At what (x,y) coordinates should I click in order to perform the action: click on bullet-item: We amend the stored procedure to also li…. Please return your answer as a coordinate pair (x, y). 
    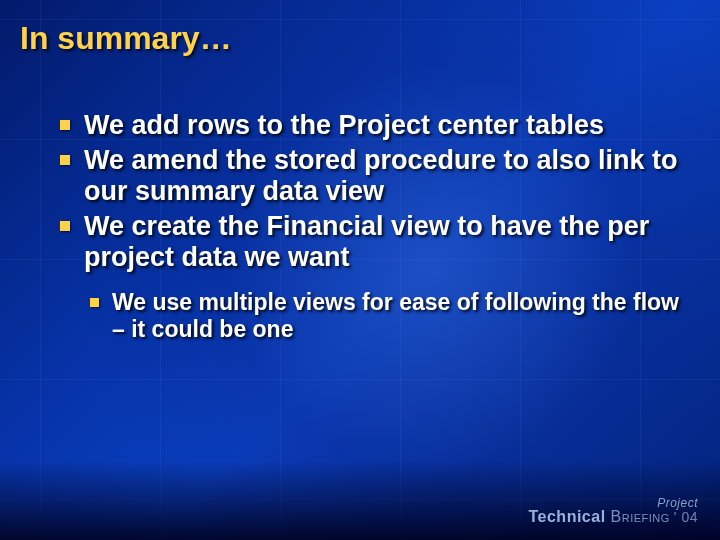
    Looking at the image, I should click on (370, 176).